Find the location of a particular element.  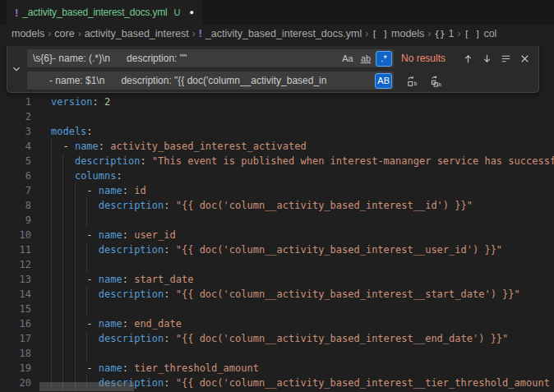

line-number: 19 is located at coordinates (16, 368).